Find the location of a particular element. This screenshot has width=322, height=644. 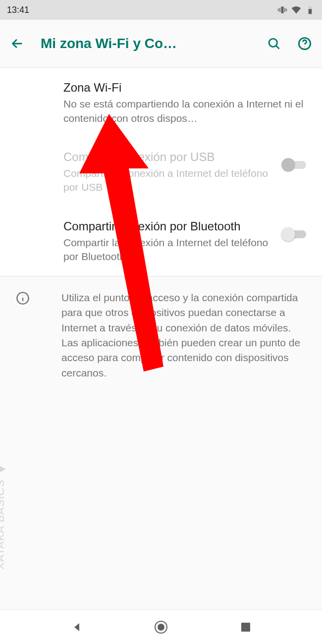

watermark-logo-icon is located at coordinates (3, 469).